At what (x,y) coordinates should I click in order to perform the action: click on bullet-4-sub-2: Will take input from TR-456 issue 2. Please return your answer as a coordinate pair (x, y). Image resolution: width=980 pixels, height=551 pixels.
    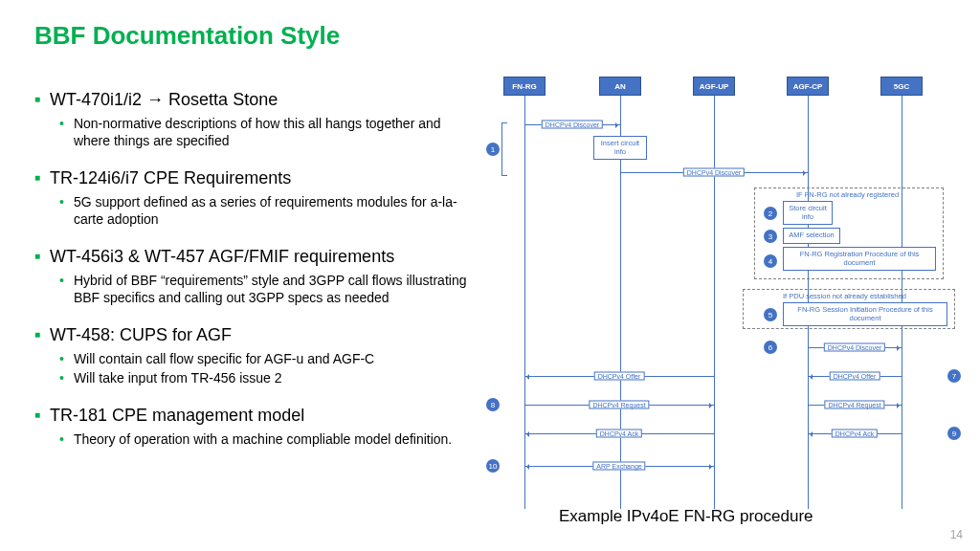
    Looking at the image, I should click on (178, 378).